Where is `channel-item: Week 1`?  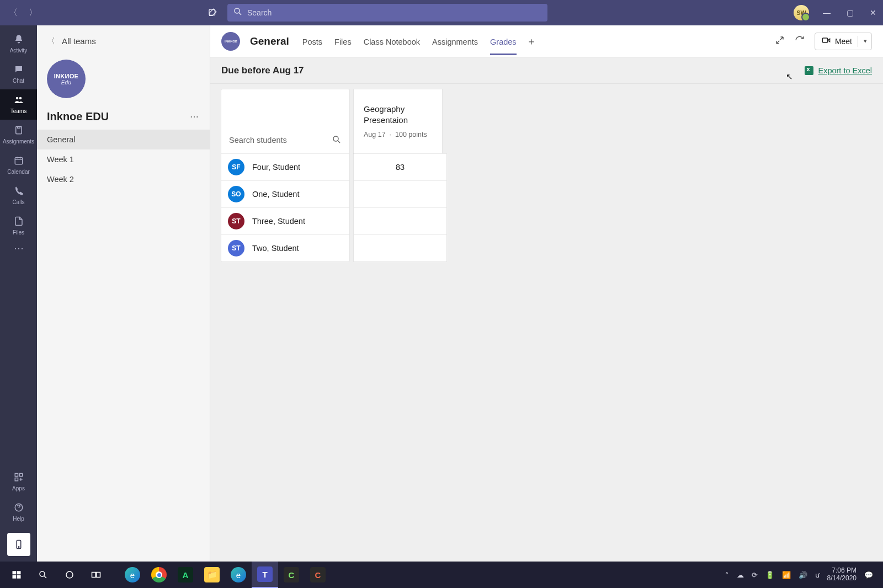 channel-item: Week 1 is located at coordinates (124, 159).